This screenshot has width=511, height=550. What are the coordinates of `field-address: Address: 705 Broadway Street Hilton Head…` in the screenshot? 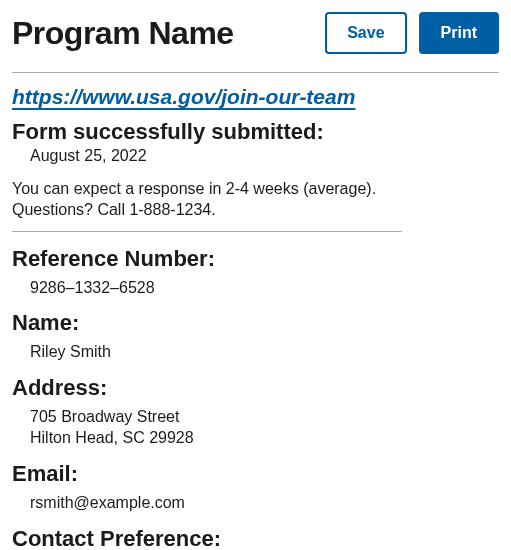 It's located at (256, 412).